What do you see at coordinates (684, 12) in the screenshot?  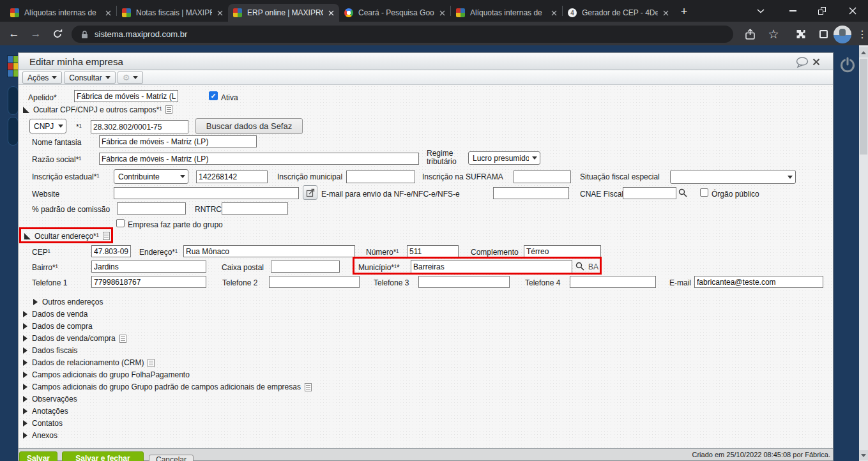 I see `new-tab-button: +` at bounding box center [684, 12].